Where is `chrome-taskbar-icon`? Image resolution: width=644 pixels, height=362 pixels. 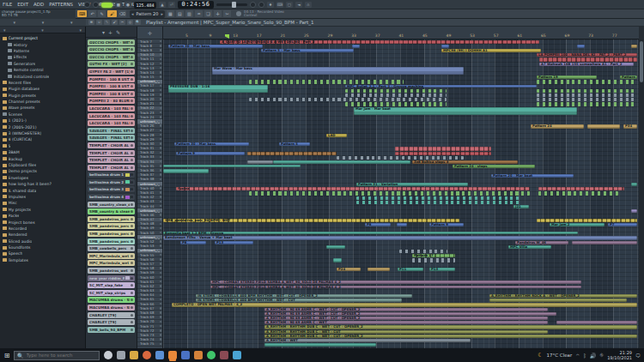
chrome-taskbar-icon is located at coordinates (147, 355).